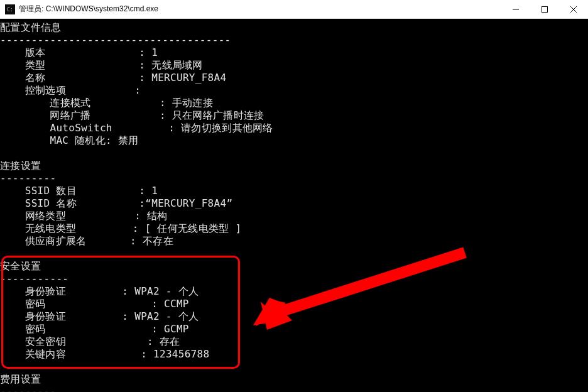  Describe the element at coordinates (294, 40) in the screenshot. I see `section-dash: -------------------------------------` at that location.